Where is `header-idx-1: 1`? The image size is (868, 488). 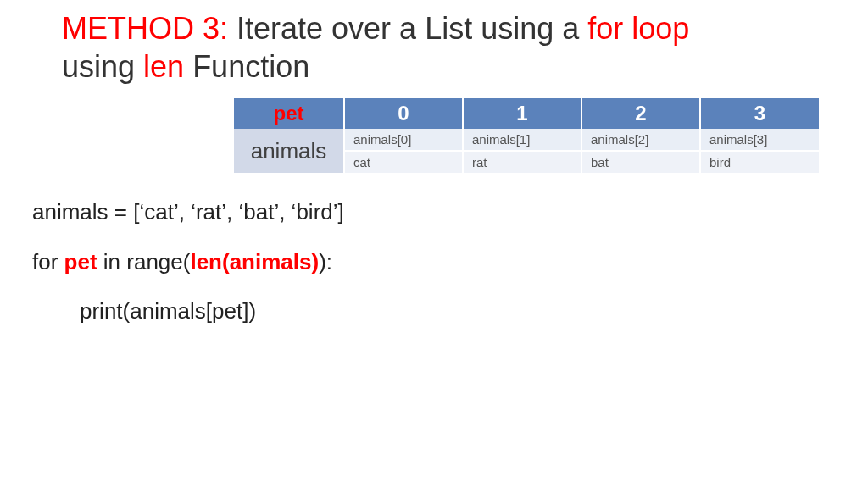 header-idx-1: 1 is located at coordinates (522, 114).